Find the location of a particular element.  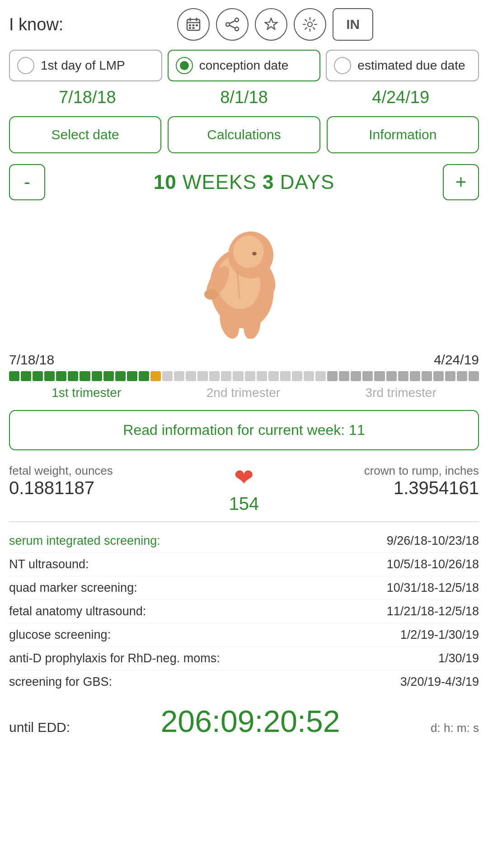

second-trimester-label: 2nd trimester is located at coordinates (243, 393).